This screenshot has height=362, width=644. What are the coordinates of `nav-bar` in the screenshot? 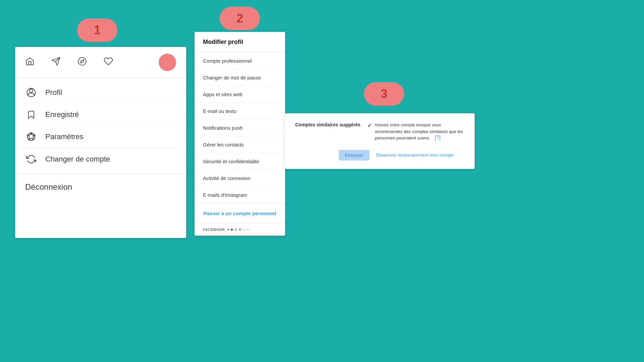 It's located at (101, 62).